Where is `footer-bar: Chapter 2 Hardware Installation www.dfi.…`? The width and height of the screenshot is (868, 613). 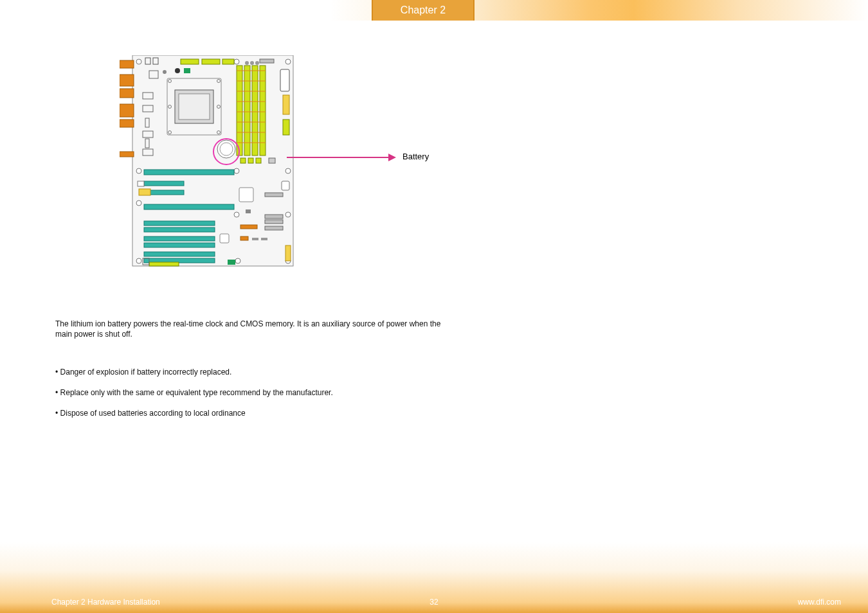 footer-bar: Chapter 2 Hardware Installation www.dfi.… is located at coordinates (446, 602).